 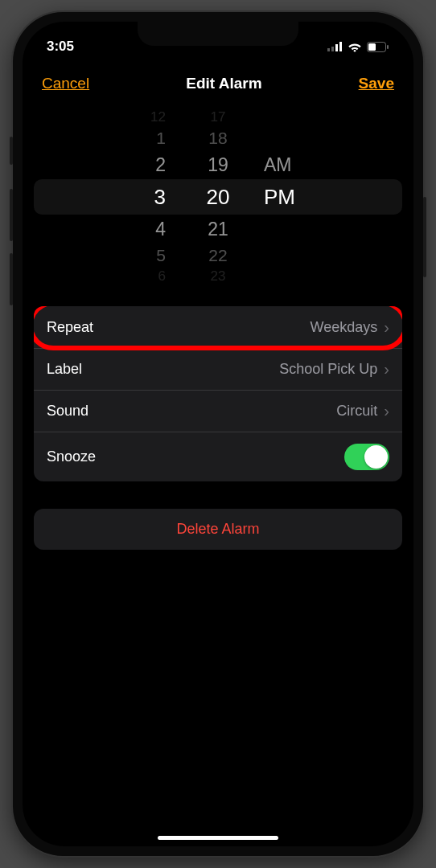 I want to click on save-button: Save, so click(x=376, y=84).